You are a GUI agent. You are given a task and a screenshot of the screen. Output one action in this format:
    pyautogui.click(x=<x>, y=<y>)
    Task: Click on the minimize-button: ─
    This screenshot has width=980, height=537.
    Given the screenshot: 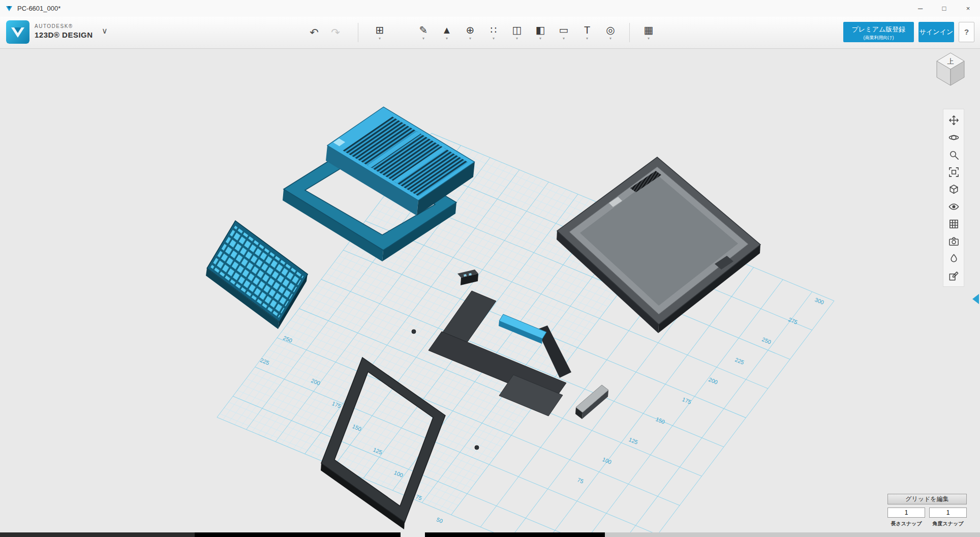 What is the action you would take?
    pyautogui.click(x=920, y=8)
    